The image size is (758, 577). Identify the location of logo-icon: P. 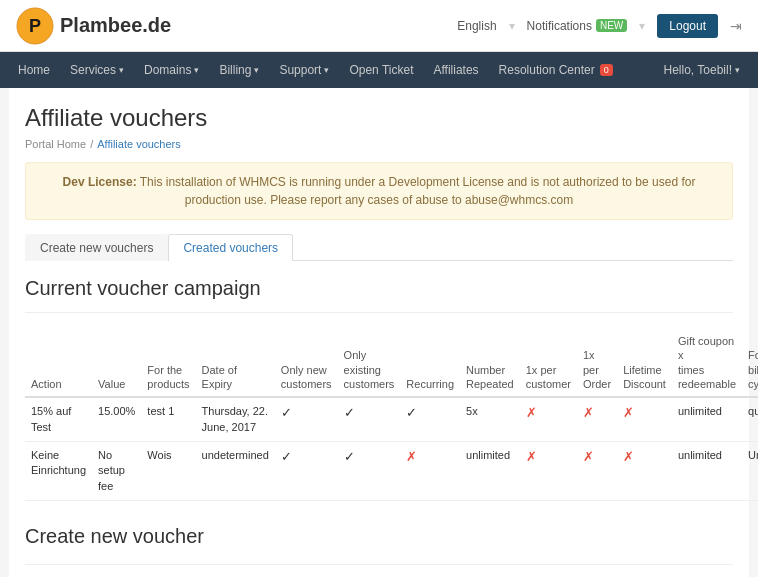
(35, 26).